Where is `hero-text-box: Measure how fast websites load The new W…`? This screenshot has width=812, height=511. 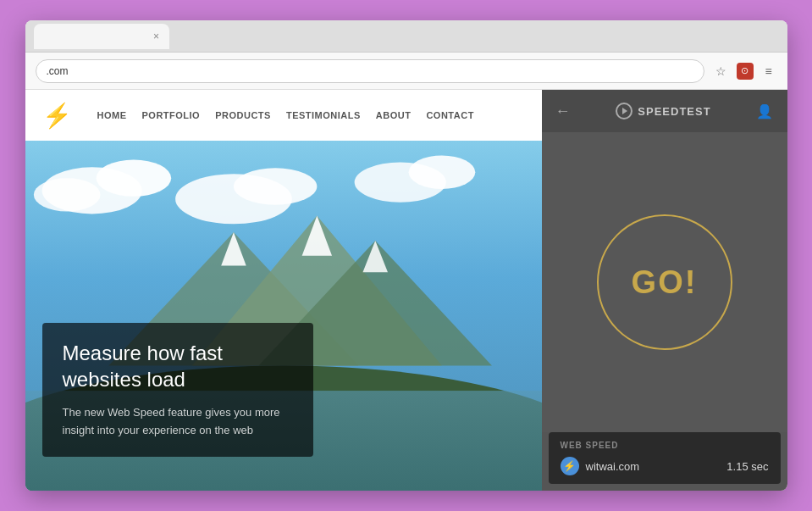
hero-text-box: Measure how fast websites load The new W… is located at coordinates (178, 390).